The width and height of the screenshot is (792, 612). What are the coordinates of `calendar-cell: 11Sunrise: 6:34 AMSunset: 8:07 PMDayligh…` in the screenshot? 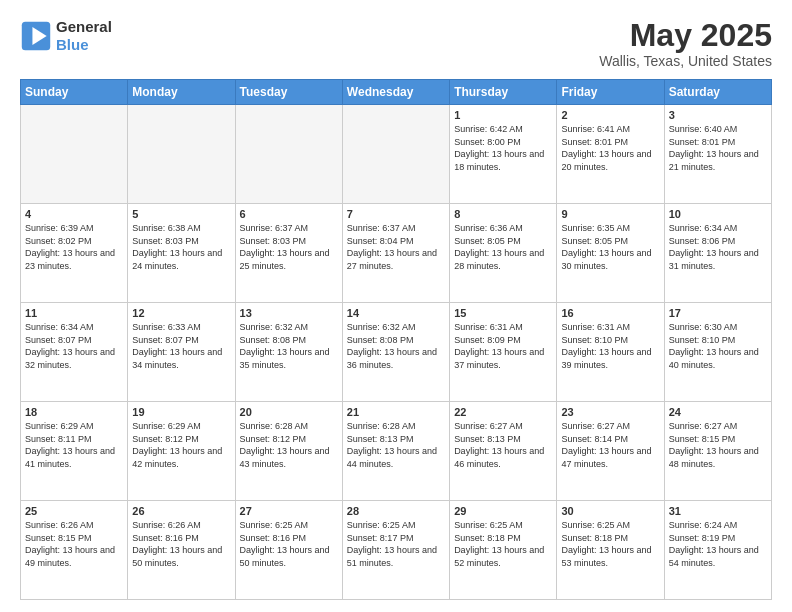 It's located at (74, 352).